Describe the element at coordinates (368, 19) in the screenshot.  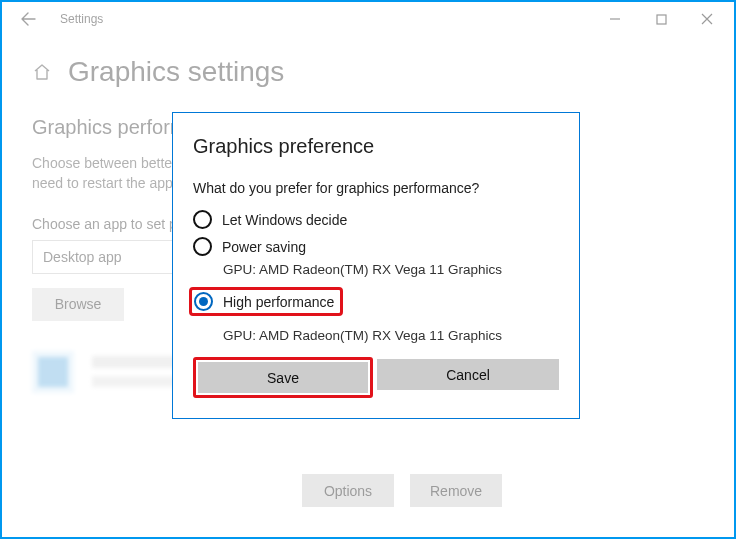
I see `titlebar: Settings` at that location.